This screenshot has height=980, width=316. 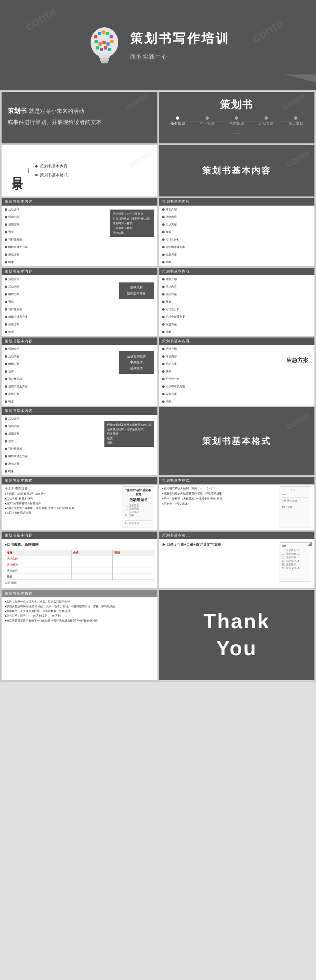 What do you see at coordinates (295, 562) in the screenshot?
I see `fmt4-doc-preview: 目录 一、活动背景…1 二、活动目的…2 三、活动内容…3 四、活动流程…5 五…` at bounding box center [295, 562].